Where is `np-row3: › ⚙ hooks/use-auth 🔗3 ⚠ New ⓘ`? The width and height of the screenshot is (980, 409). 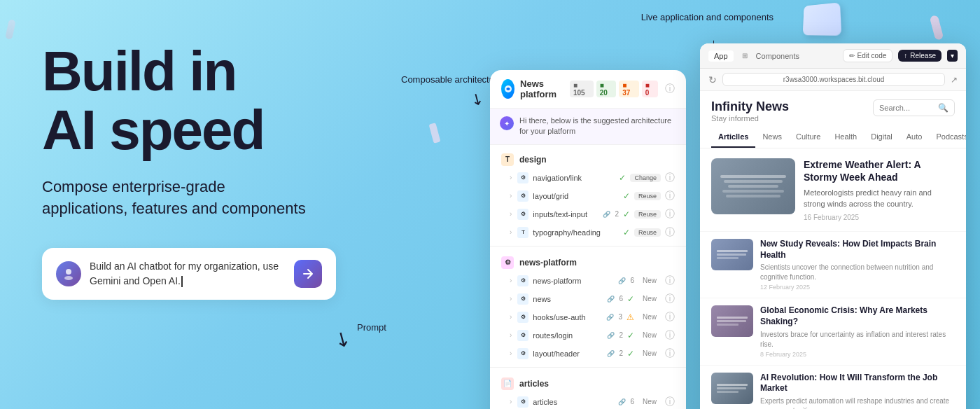
np-row3: › ⚙ hooks/use-auth 🔗3 ⚠ New ⓘ is located at coordinates (588, 317).